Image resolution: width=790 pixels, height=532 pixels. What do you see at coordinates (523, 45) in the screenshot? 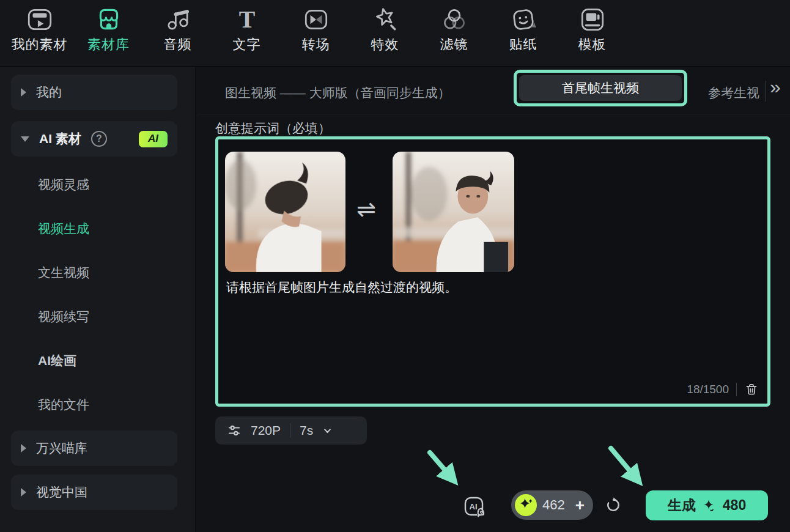
I see `toolbar-label: 贴纸` at bounding box center [523, 45].